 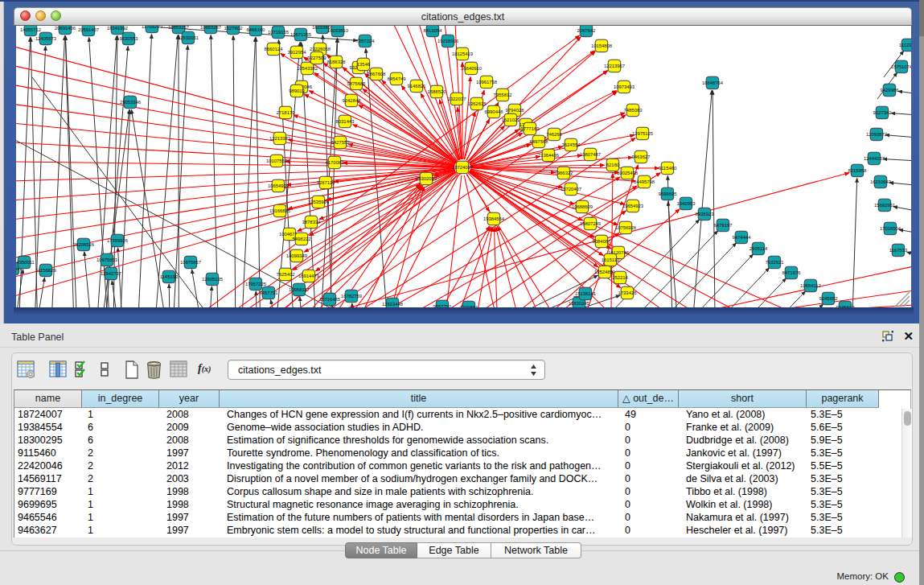 I want to click on svg-text: 15751074, so click(x=901, y=67).